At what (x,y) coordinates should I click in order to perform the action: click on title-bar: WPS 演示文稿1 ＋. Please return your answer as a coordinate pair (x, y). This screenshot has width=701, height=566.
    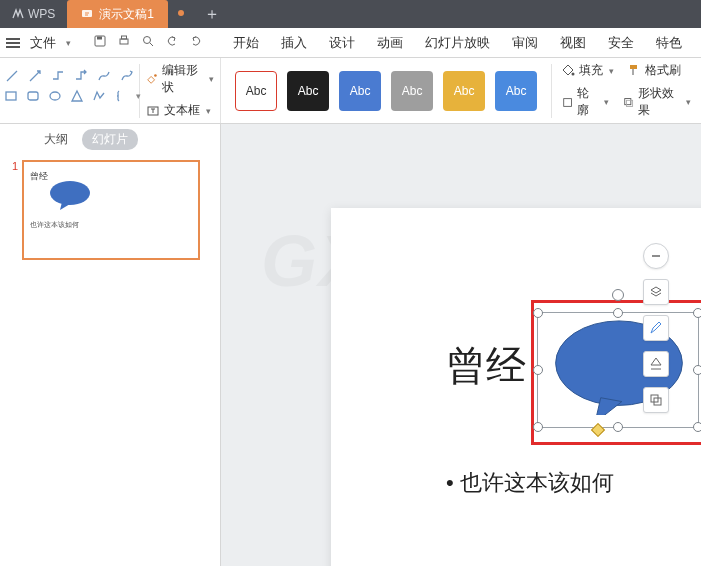
    Looking at the image, I should click on (350, 14).